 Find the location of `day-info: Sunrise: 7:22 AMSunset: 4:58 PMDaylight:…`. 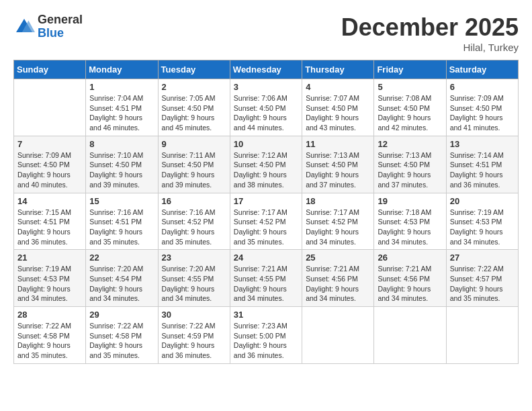

day-info: Sunrise: 7:22 AMSunset: 4:58 PMDaylight:… is located at coordinates (122, 341).